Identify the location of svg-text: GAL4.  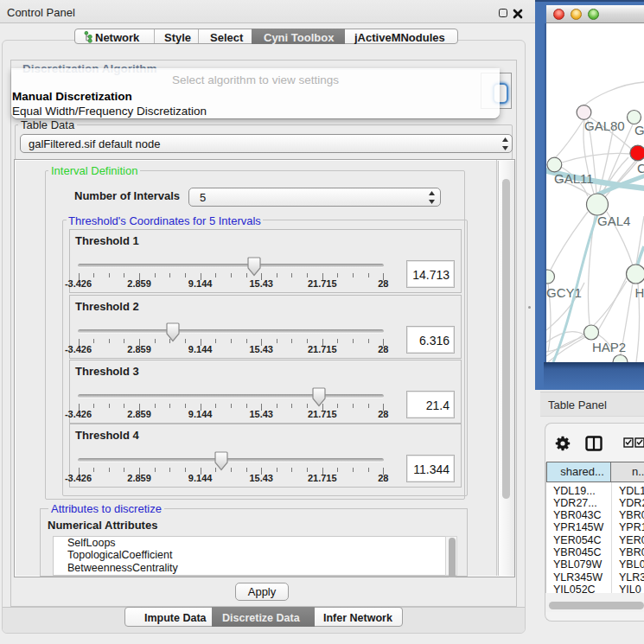
(614, 221).